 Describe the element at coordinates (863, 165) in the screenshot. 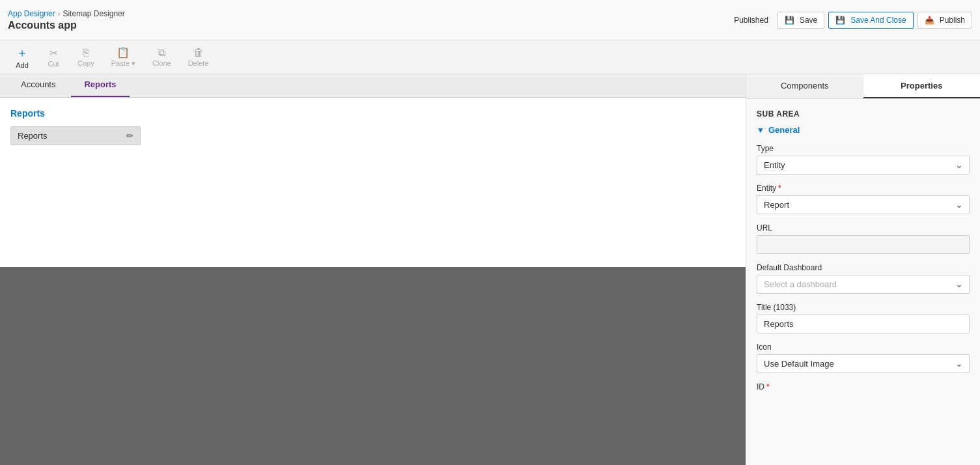

I see `type-select: Entity URL Web Resource Custom` at that location.